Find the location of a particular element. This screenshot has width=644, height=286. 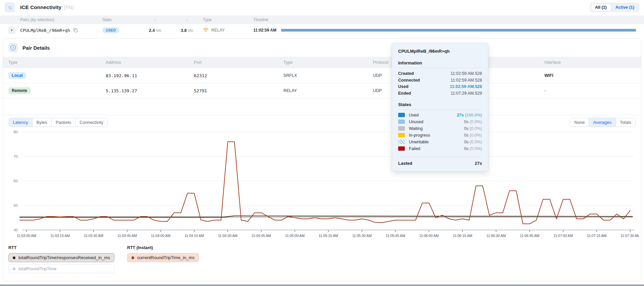

page-tag: (T01) is located at coordinates (69, 7).